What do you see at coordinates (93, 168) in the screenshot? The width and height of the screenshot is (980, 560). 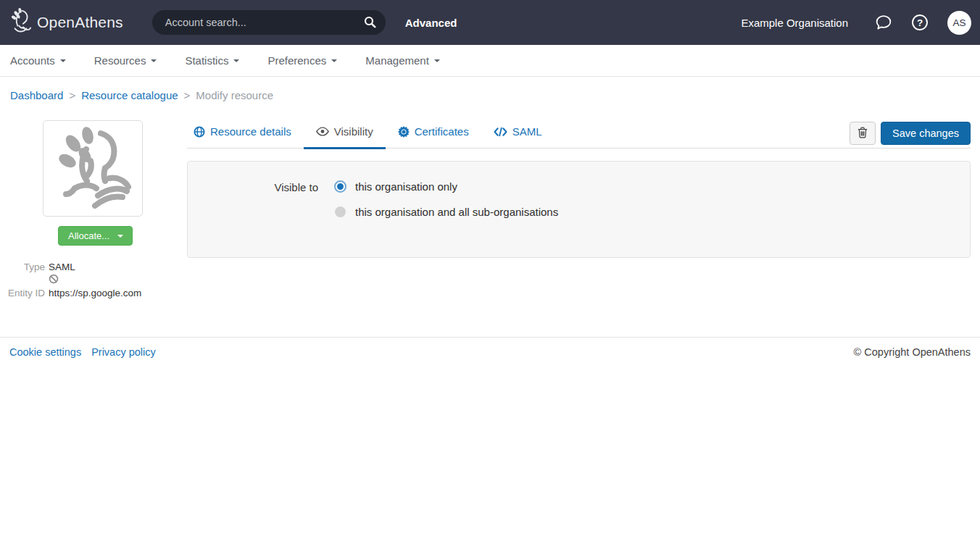 I see `resource-image-card` at bounding box center [93, 168].